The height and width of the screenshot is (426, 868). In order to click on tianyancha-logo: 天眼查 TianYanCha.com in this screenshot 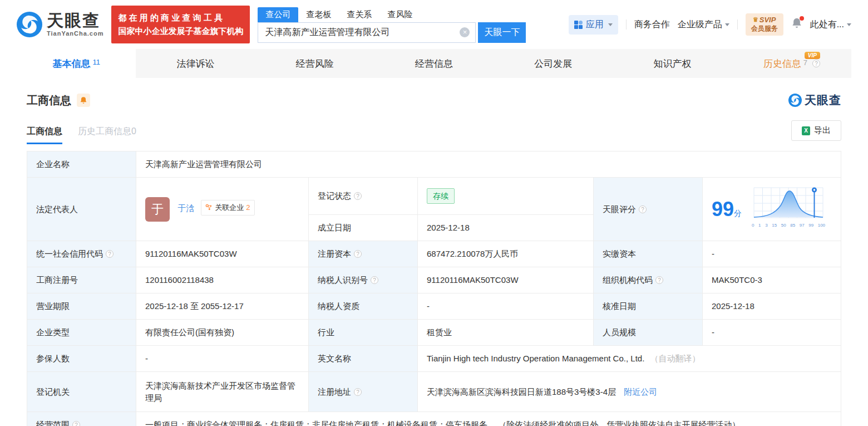, I will do `click(60, 25)`.